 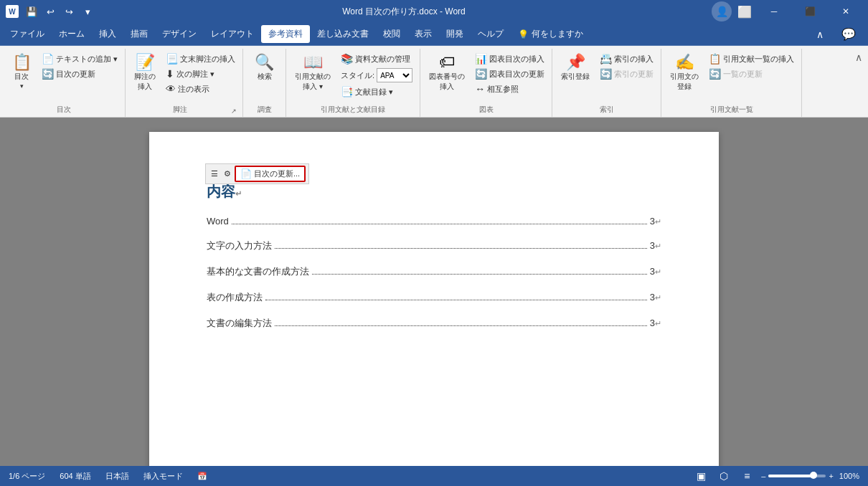 I want to click on ribbon-right: ∧, so click(x=859, y=83).